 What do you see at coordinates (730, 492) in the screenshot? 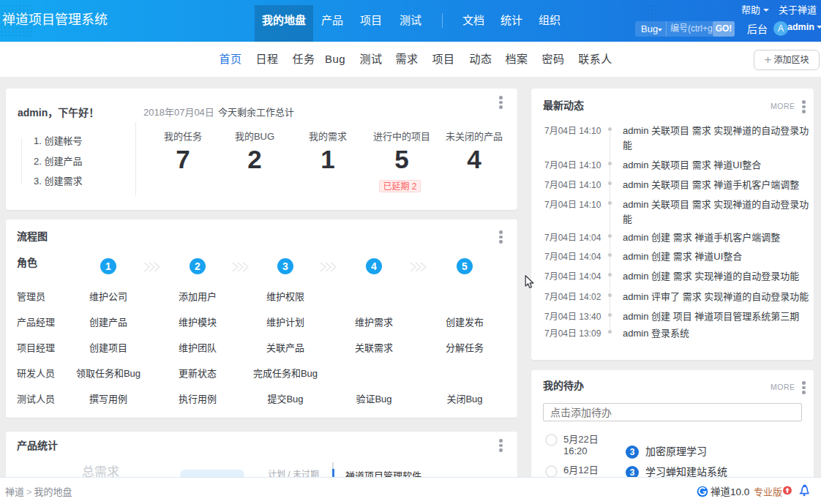
I see `svg-text: 禅道10.0` at bounding box center [730, 492].